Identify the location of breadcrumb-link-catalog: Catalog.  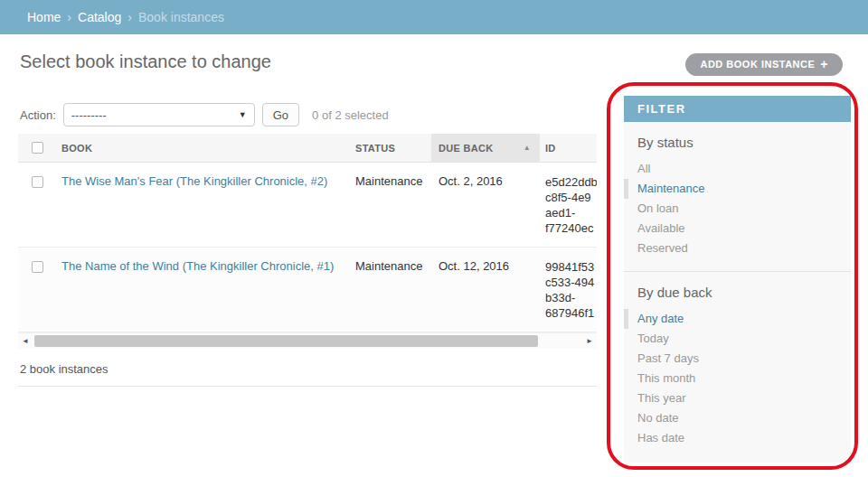
(99, 17).